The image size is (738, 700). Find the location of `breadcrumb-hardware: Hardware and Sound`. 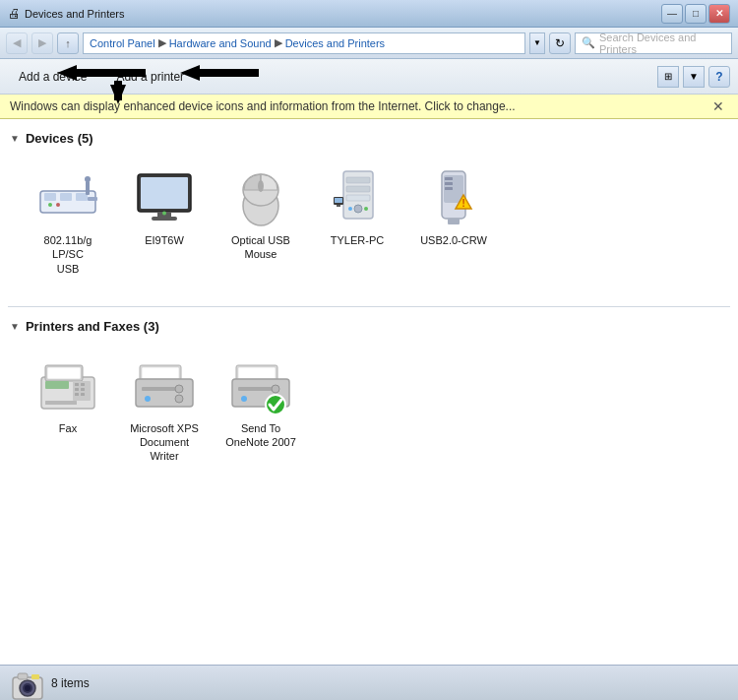

breadcrumb-hardware: Hardware and Sound is located at coordinates (220, 43).